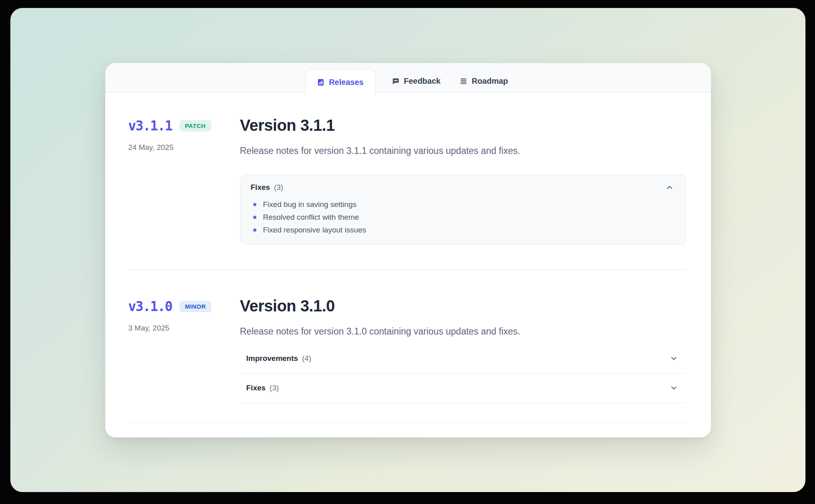  Describe the element at coordinates (150, 126) in the screenshot. I see `version-label: v3.1.1` at that location.